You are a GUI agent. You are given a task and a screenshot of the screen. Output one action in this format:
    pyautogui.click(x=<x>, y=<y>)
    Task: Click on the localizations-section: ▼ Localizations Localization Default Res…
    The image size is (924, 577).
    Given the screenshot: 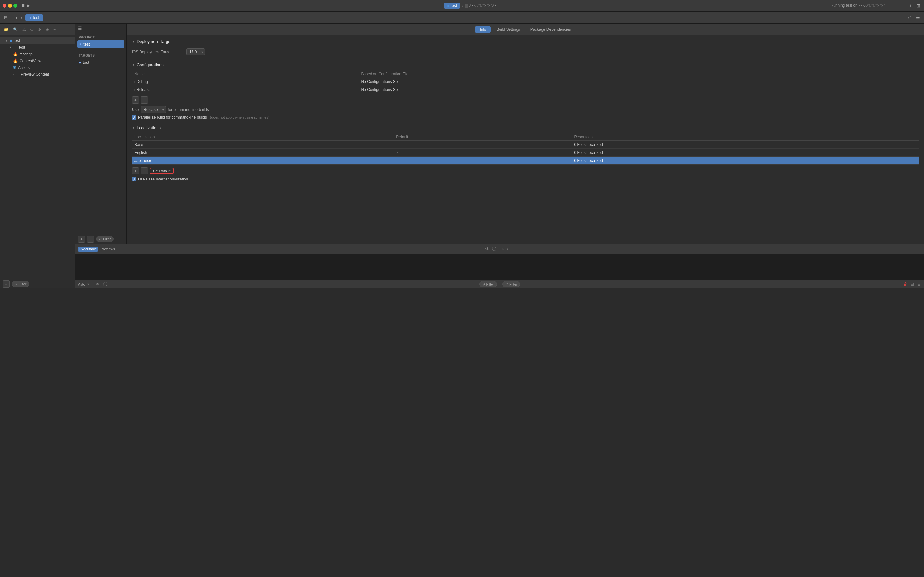 What is the action you would take?
    pyautogui.click(x=525, y=153)
    